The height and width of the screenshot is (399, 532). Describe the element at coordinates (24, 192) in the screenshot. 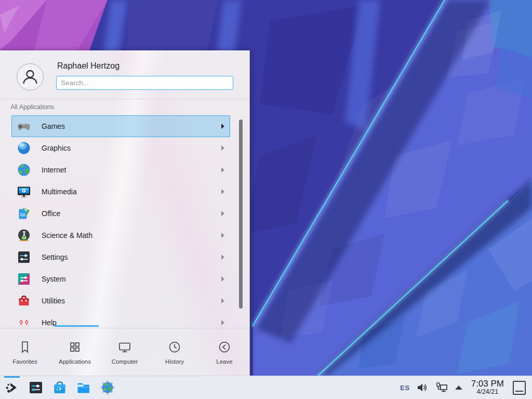

I see `monitor-play-icon` at that location.